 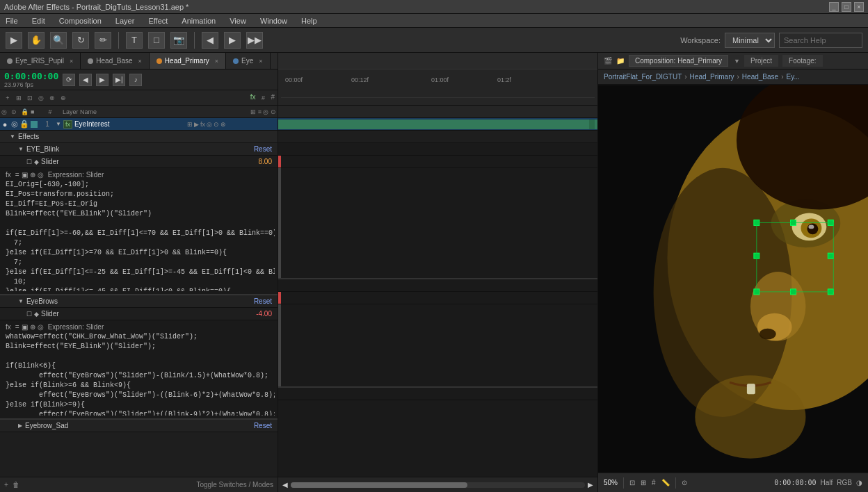 What do you see at coordinates (14, 40) in the screenshot?
I see `tool-select: ▶` at bounding box center [14, 40].